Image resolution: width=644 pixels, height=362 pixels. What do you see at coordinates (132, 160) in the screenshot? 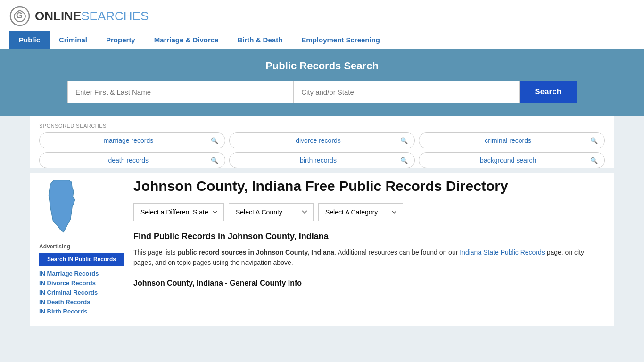
I see `sponsored-death: death records 🔍` at bounding box center [132, 160].